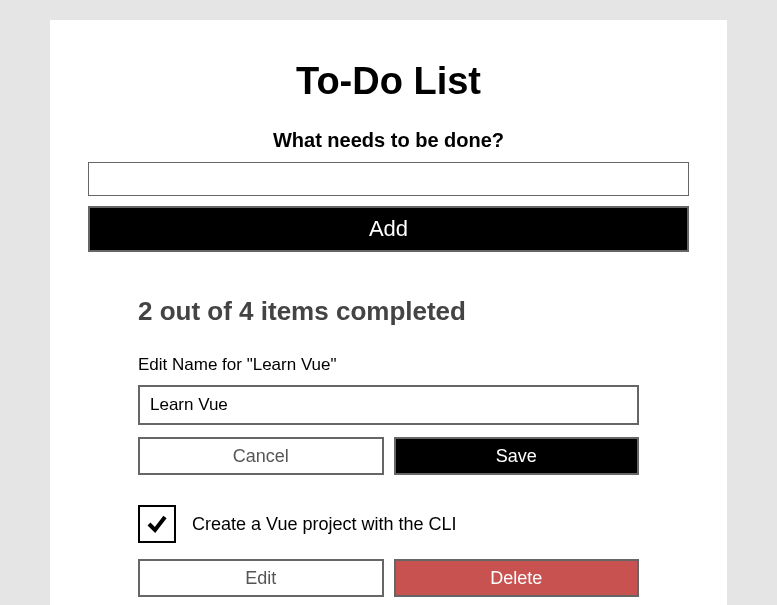 The width and height of the screenshot is (777, 605). Describe the element at coordinates (157, 524) in the screenshot. I see `item-checkbox` at that location.